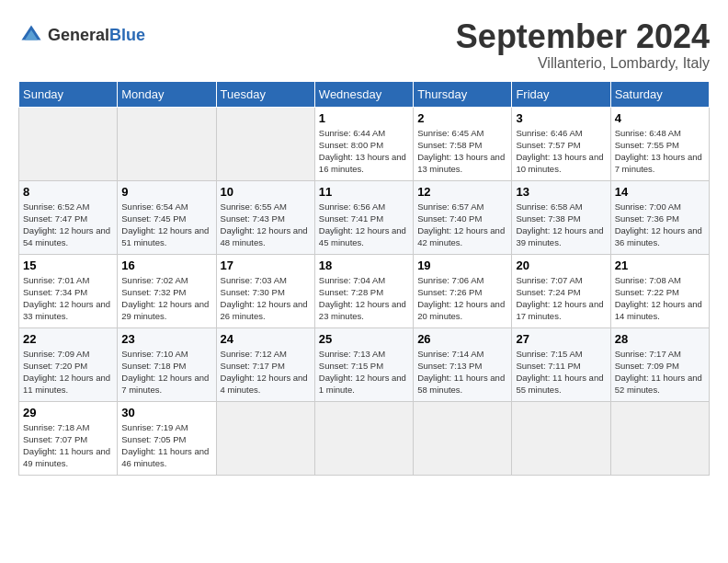 The height and width of the screenshot is (563, 728). Describe the element at coordinates (364, 144) in the screenshot. I see `calendar-week-1: 1Sunrise: 6:44 AMSunset: 8:00 PMDaylight…` at that location.